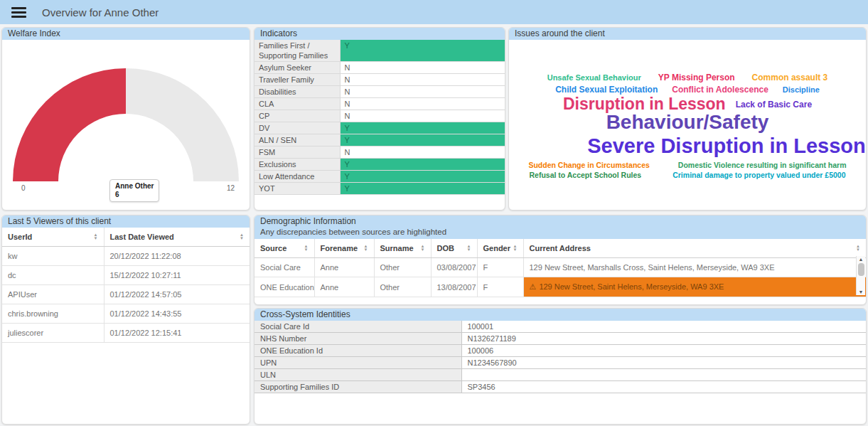 Image resolution: width=868 pixels, height=426 pixels. I want to click on table-row: ULN, so click(560, 376).